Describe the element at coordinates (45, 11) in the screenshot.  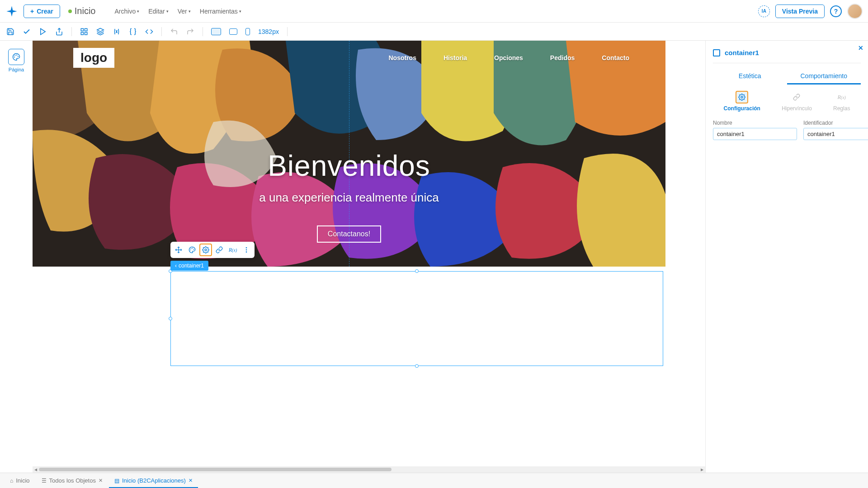
I see `create-label: Crear` at that location.